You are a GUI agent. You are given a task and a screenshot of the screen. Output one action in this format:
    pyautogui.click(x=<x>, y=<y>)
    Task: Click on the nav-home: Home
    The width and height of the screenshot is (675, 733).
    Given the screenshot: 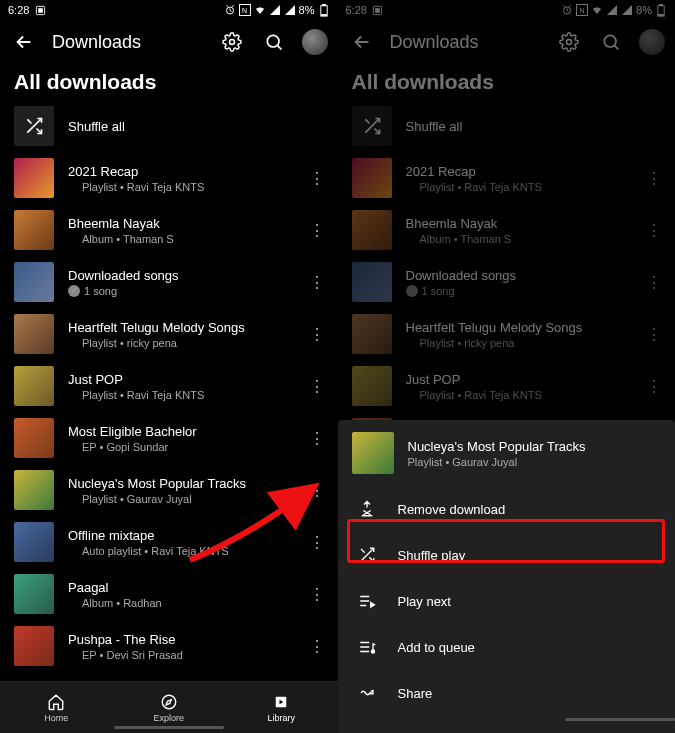 What is the action you would take?
    pyautogui.click(x=56, y=708)
    